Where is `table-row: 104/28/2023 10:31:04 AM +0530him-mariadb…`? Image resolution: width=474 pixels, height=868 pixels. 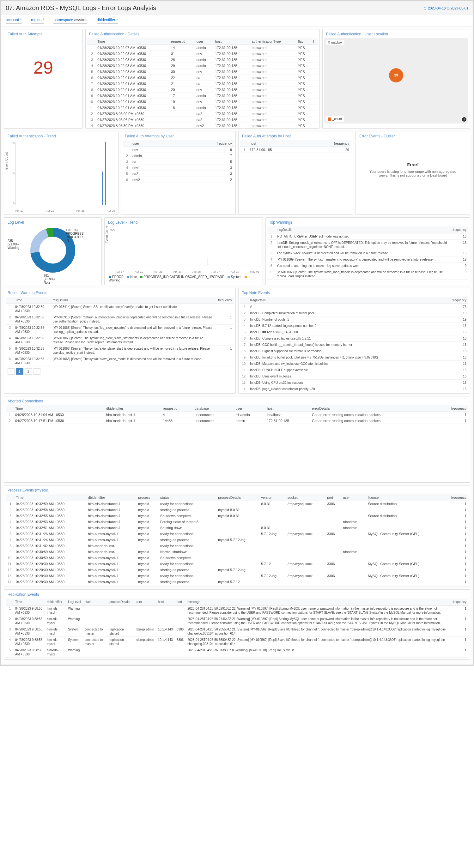 table-row: 104/28/2023 10:31:04 AM +0530him-mariadb… is located at coordinates (237, 415).